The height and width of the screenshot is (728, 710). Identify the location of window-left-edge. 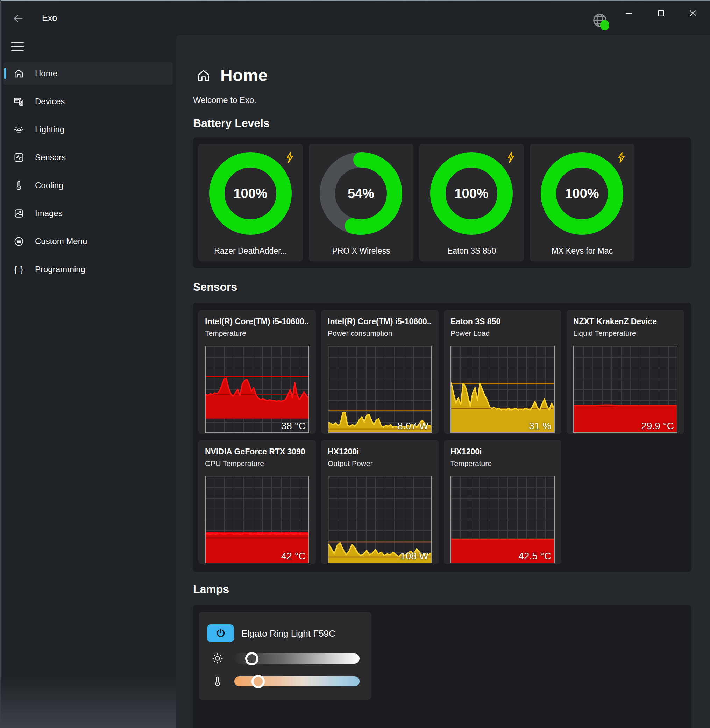
(0, 364).